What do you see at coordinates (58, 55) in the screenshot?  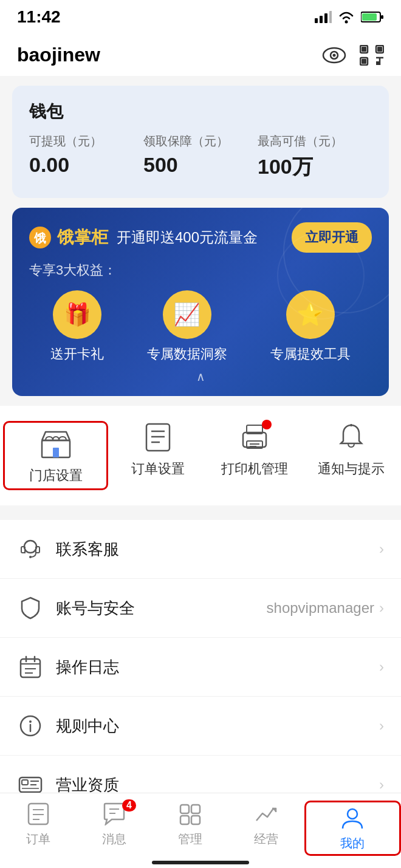 I see `header-title: baojinew` at bounding box center [58, 55].